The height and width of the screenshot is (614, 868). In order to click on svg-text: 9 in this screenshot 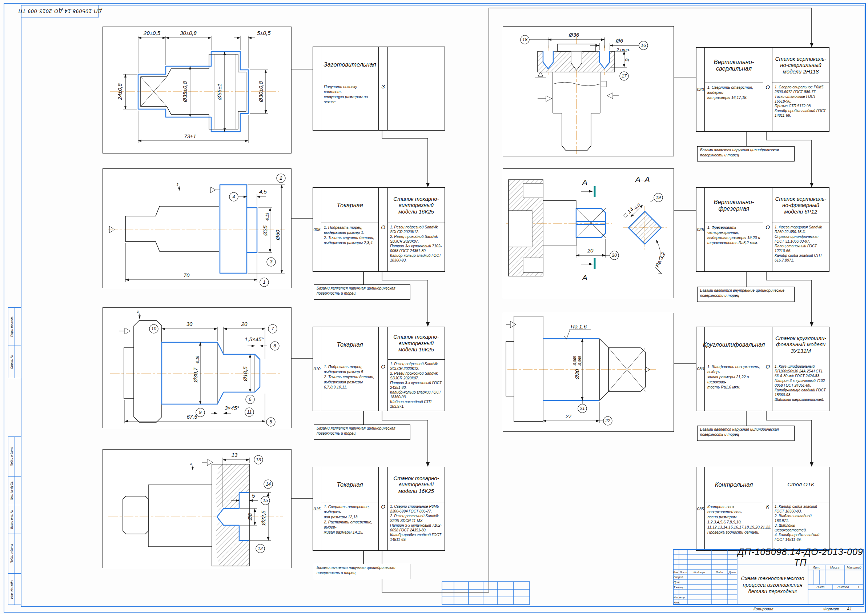, I will do `click(627, 60)`.